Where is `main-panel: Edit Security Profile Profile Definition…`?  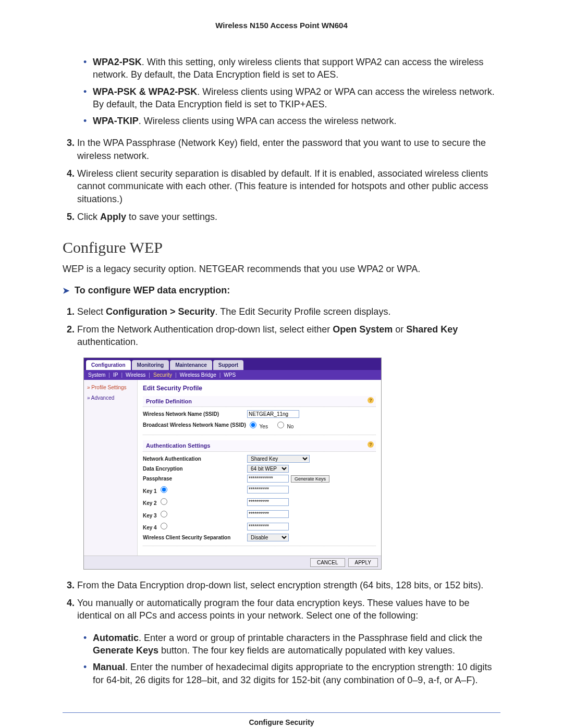
main-panel: Edit Security Profile Profile Definition… is located at coordinates (260, 467).